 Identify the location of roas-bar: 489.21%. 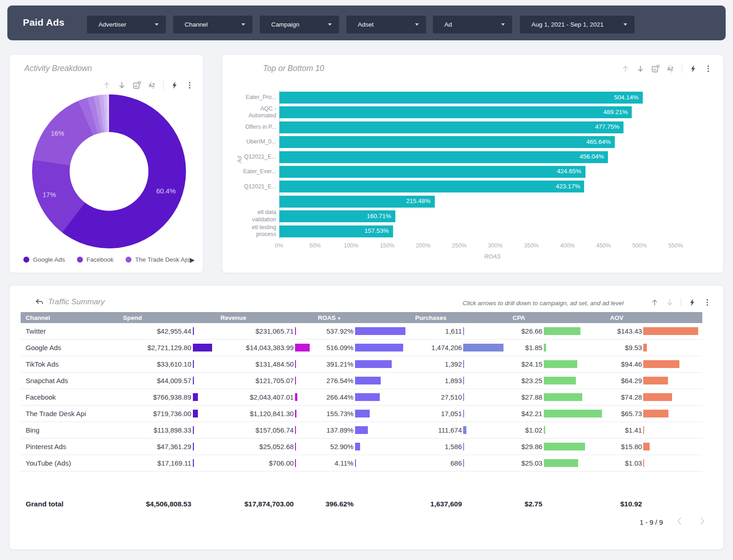
(455, 112).